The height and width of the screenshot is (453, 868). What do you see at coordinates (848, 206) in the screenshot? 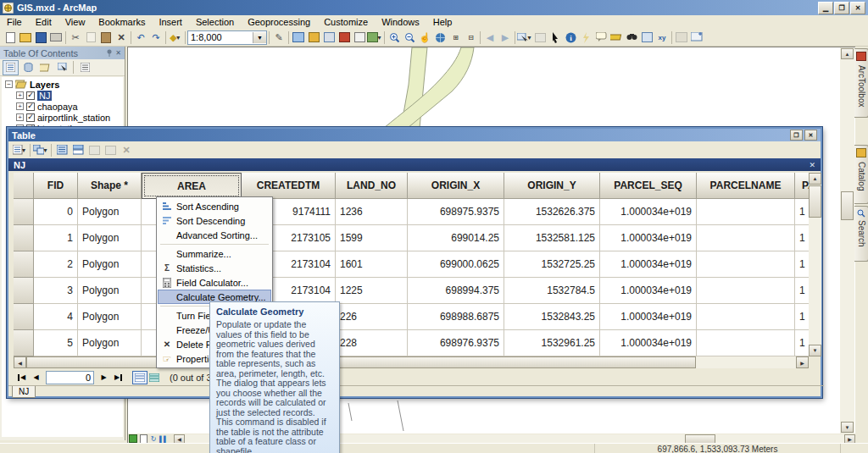
I see `map-vscroll-thumb` at bounding box center [848, 206].